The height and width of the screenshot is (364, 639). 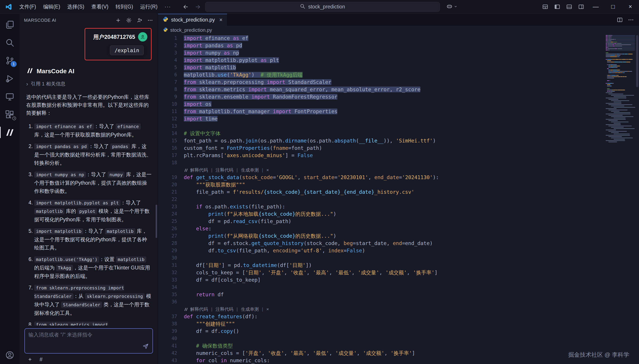 I want to click on line-number: 7, so click(x=168, y=82).